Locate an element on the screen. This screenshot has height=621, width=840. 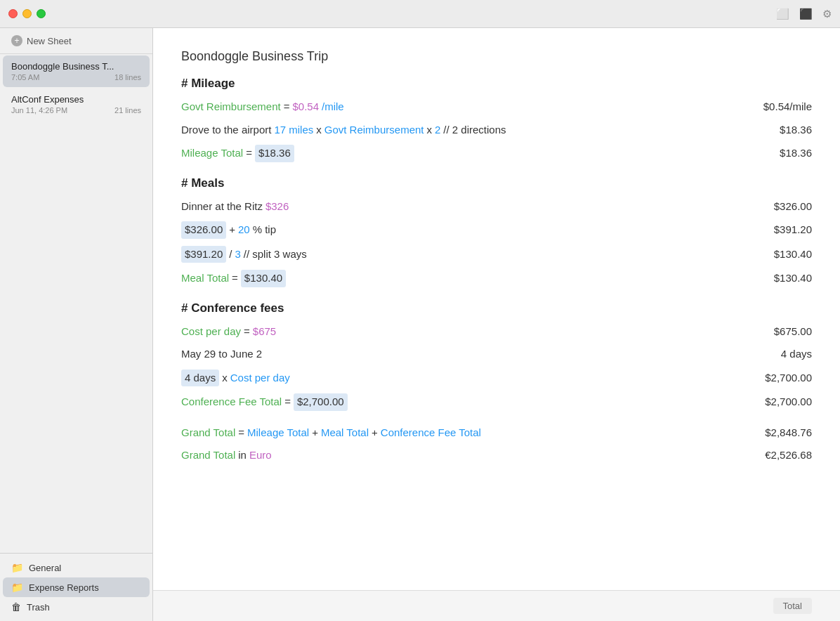
sheet-time: 7:05 AM is located at coordinates (25, 77).